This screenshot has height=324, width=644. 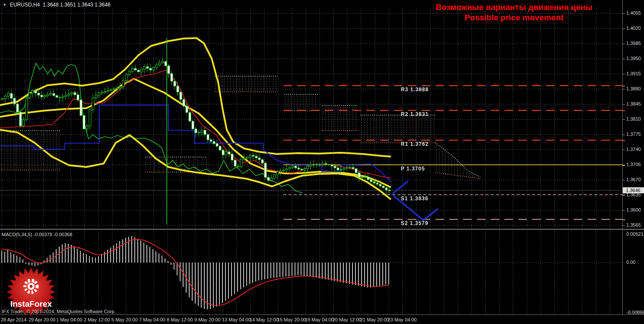 What do you see at coordinates (634, 210) in the screenshot?
I see `price-tick-label: 1.3600` at bounding box center [634, 210].